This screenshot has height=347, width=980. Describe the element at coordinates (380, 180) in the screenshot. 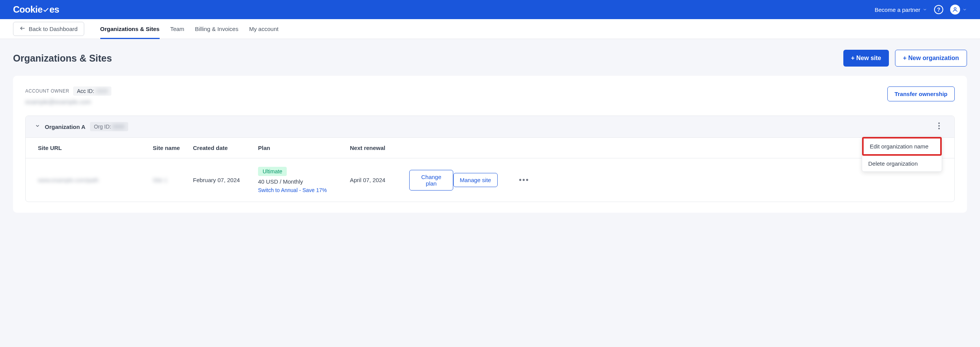

I see `cell-next-renewal: April 07, 2024` at that location.